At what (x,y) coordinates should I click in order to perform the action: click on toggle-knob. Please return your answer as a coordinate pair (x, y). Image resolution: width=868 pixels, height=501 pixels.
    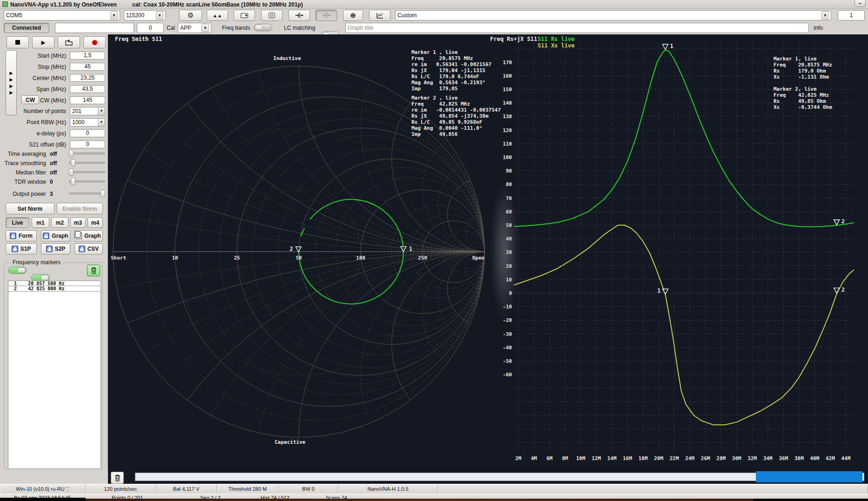
    Looking at the image, I should click on (259, 27).